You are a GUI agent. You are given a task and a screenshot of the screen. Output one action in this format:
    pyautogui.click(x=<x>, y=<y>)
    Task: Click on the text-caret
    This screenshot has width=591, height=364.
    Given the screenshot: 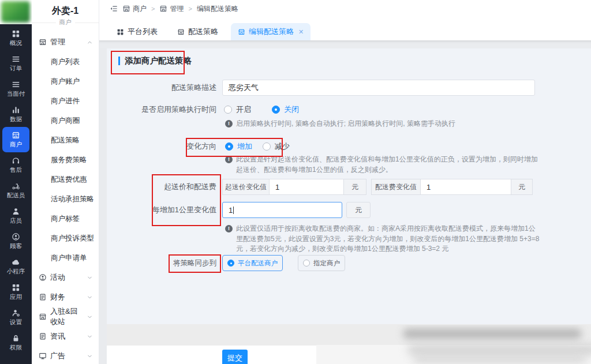 What is the action you would take?
    pyautogui.click(x=233, y=210)
    